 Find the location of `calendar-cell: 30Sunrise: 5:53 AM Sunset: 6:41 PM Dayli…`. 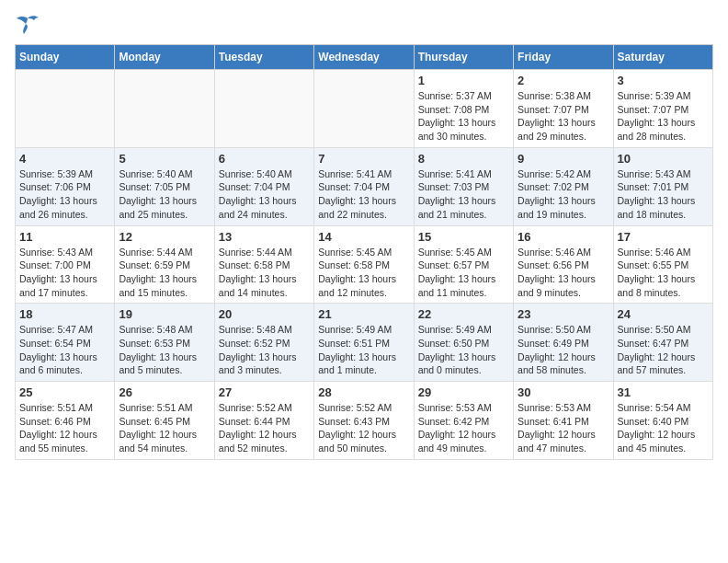

calendar-cell: 30Sunrise: 5:53 AM Sunset: 6:41 PM Dayli… is located at coordinates (563, 421).